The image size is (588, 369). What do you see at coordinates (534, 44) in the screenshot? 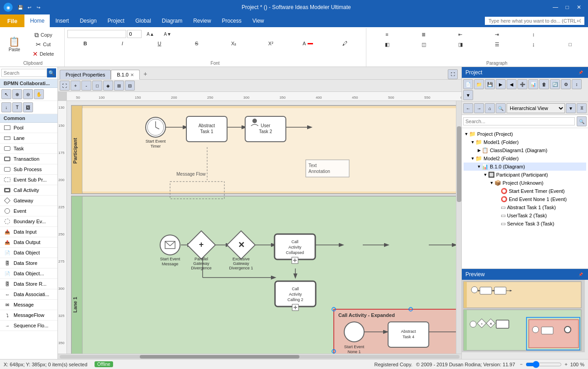
I see `line-spacing-button: ↨` at bounding box center [534, 44].